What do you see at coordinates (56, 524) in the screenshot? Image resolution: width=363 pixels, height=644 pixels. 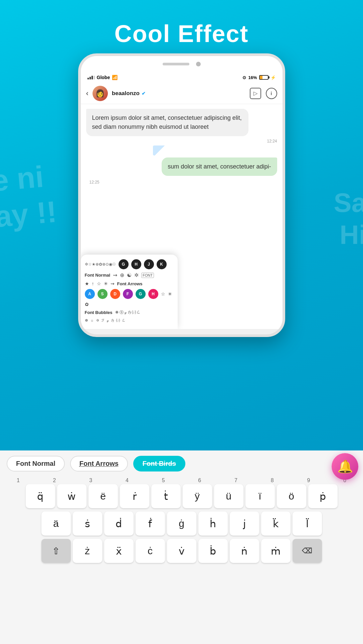 I see `key-a: ä` at bounding box center [56, 524].